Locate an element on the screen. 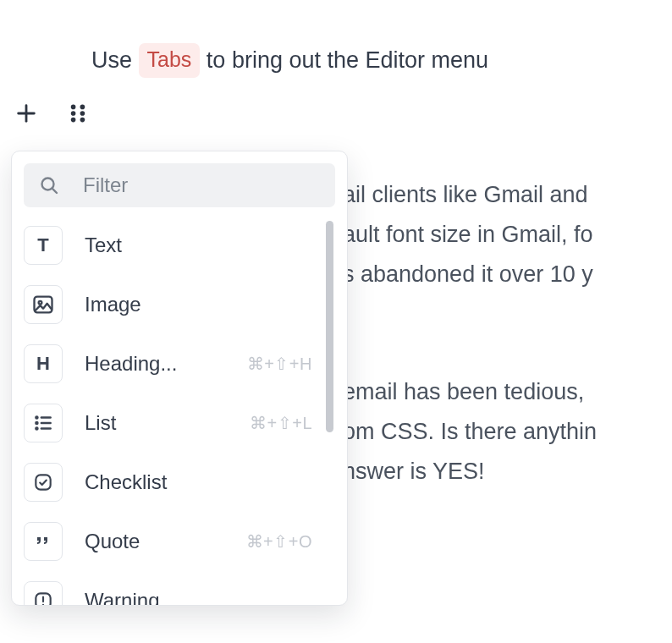 The height and width of the screenshot is (643, 672). menu-item-label: List is located at coordinates (156, 423).